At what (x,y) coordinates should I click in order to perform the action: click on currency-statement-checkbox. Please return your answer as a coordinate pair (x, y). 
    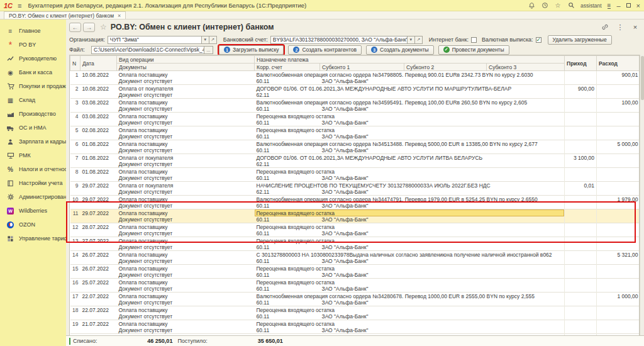
    Looking at the image, I should click on (538, 40).